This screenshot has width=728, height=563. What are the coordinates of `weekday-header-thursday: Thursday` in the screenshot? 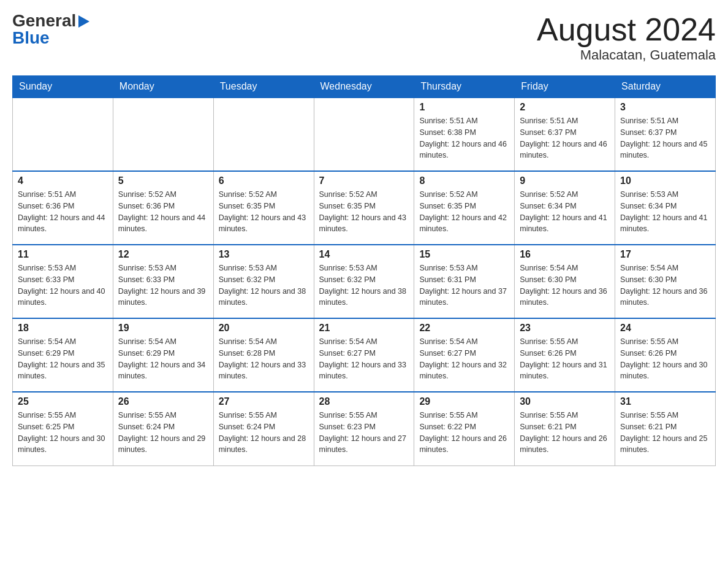 It's located at (464, 87).